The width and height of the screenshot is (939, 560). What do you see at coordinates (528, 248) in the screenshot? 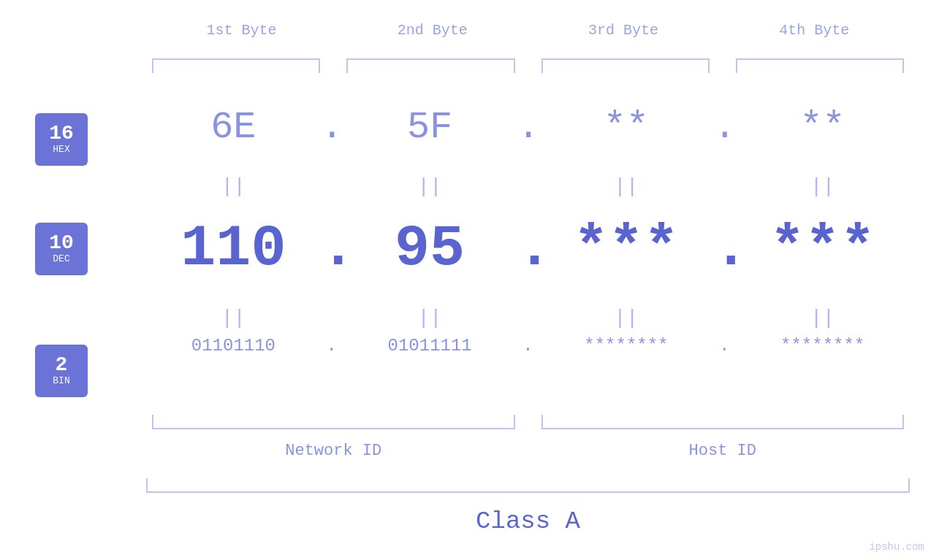
I see `dec-row: 110 . 95 . *** . ***` at bounding box center [528, 248].